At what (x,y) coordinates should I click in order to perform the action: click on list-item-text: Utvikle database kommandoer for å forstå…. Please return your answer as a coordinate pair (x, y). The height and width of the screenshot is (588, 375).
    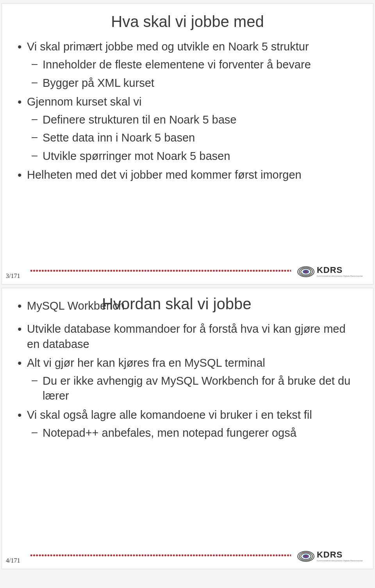
    Looking at the image, I should click on (186, 336).